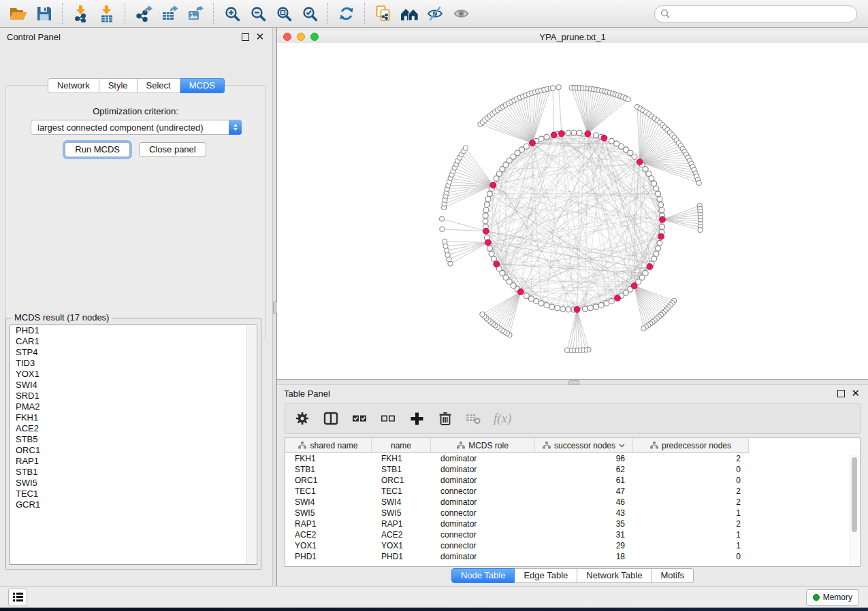  Describe the element at coordinates (691, 445) in the screenshot. I see `column-header-predecessor-nodes: predecessor nodes` at that location.